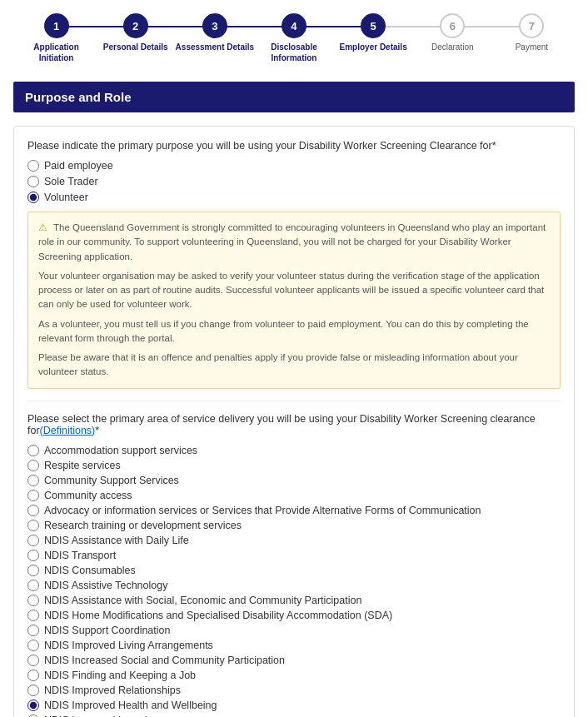 The height and width of the screenshot is (717, 588). I want to click on step-circle-2: 3, so click(215, 26).